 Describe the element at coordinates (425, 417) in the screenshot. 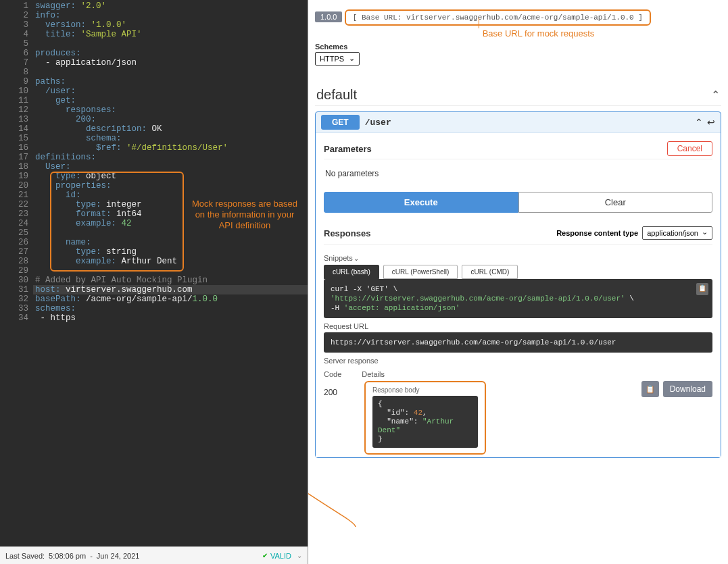

I see `annotation-box-response: Response body { "id": 42, "name": "Arthu…` at that location.